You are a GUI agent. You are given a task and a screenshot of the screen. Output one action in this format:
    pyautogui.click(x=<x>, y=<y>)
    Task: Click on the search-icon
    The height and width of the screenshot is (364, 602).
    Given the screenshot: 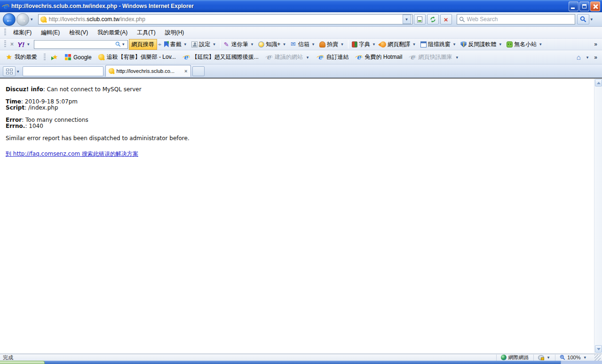 What is the action you would take?
    pyautogui.click(x=462, y=20)
    